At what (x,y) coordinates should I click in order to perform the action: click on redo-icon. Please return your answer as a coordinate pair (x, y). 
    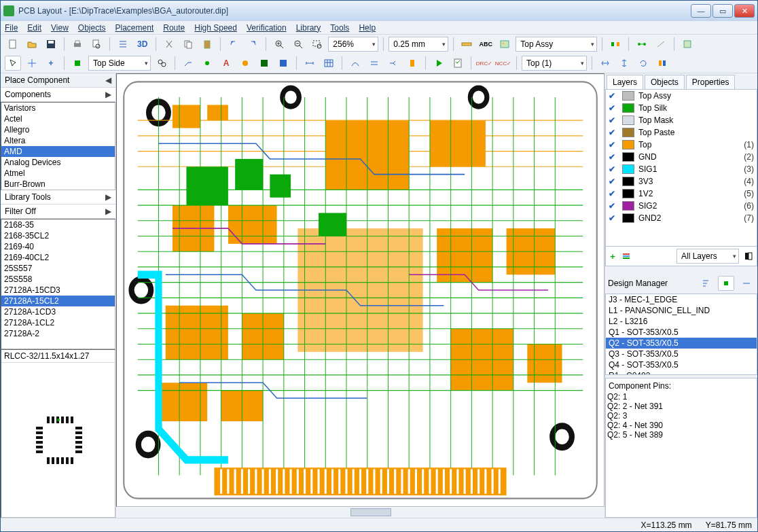
    Looking at the image, I should click on (253, 44).